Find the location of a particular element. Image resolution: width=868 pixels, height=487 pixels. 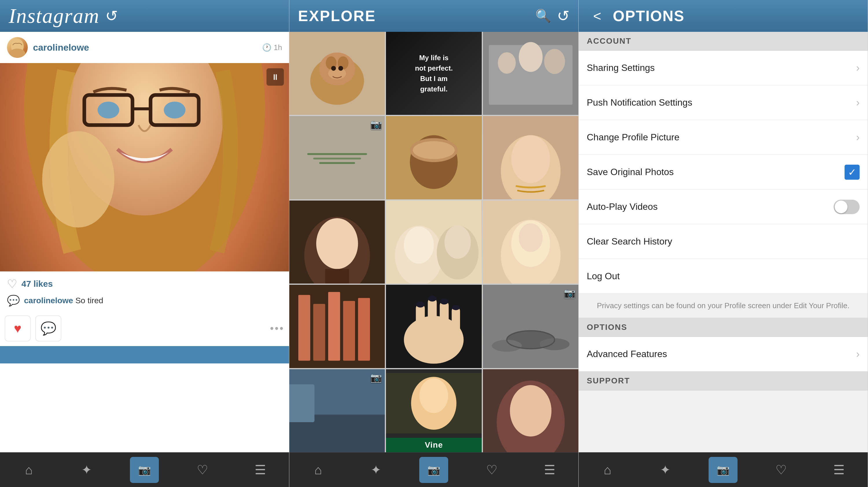

privacy-note: Privacy settings can be found on your Pr… is located at coordinates (723, 306).